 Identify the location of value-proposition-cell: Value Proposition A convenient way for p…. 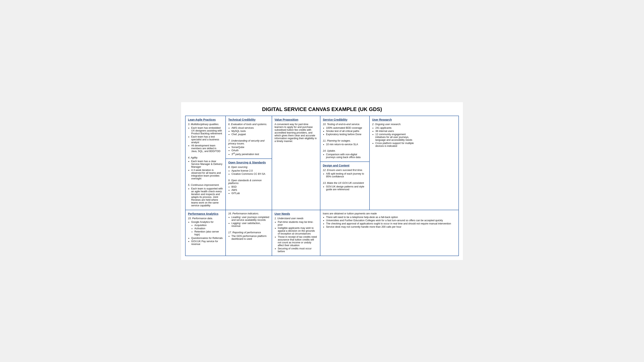
(296, 163).